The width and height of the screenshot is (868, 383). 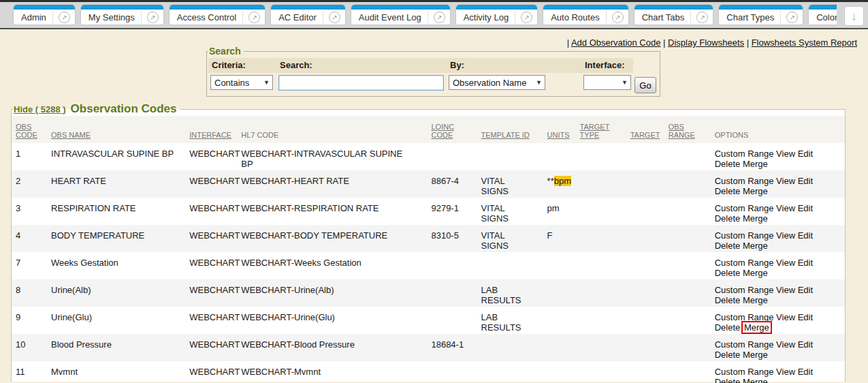 I want to click on column-header-units: UNITS, so click(x=560, y=129).